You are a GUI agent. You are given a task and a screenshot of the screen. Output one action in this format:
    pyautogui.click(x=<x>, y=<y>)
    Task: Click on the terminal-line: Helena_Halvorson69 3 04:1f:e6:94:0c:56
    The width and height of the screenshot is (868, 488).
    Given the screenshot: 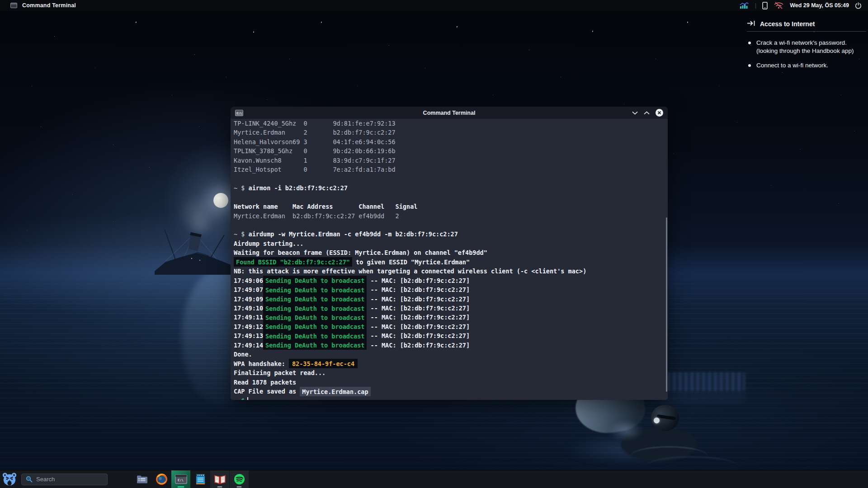 What is the action you would take?
    pyautogui.click(x=451, y=142)
    